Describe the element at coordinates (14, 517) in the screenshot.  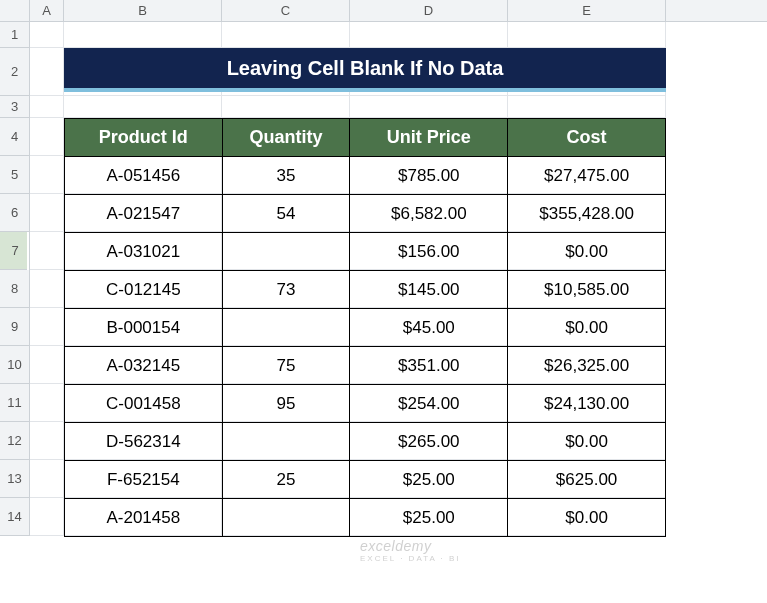
I see `row-header-14: 14` at that location.